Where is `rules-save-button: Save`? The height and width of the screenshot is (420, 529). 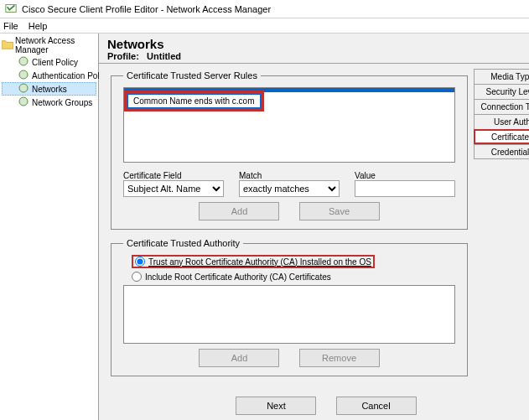
rules-save-button: Save is located at coordinates (340, 211).